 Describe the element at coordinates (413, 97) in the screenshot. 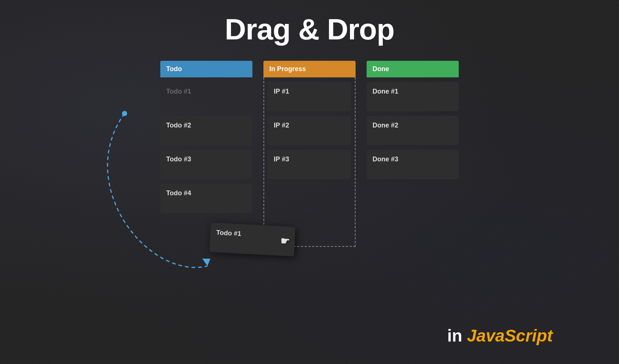

I see `card-done-1: Done #1` at that location.